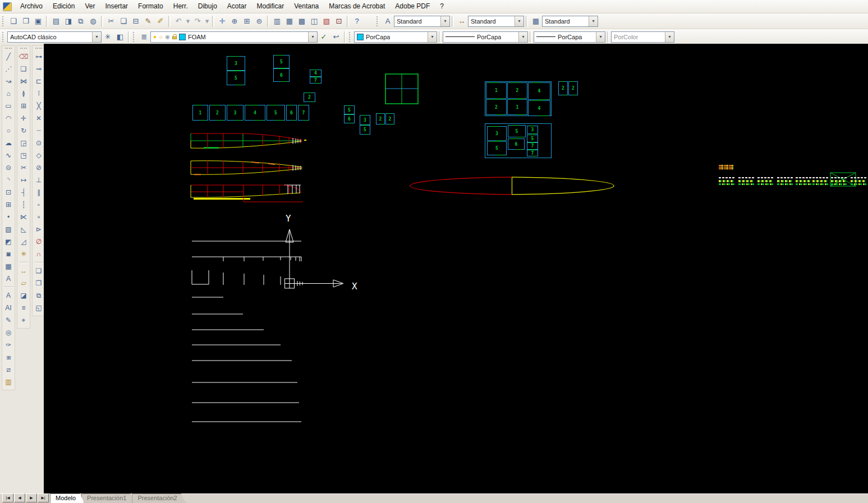 The width and height of the screenshot is (868, 503). I want to click on gradient-button: ◩, so click(8, 242).